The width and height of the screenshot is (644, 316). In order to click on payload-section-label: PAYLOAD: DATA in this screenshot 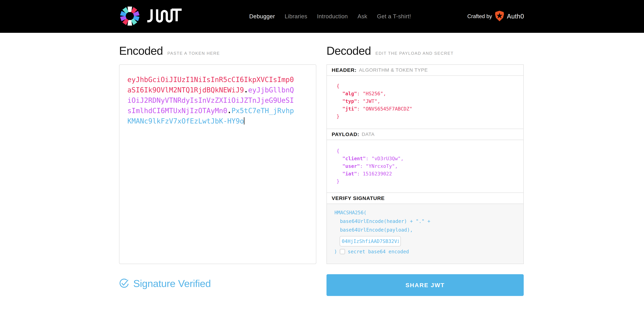, I will do `click(425, 134)`.